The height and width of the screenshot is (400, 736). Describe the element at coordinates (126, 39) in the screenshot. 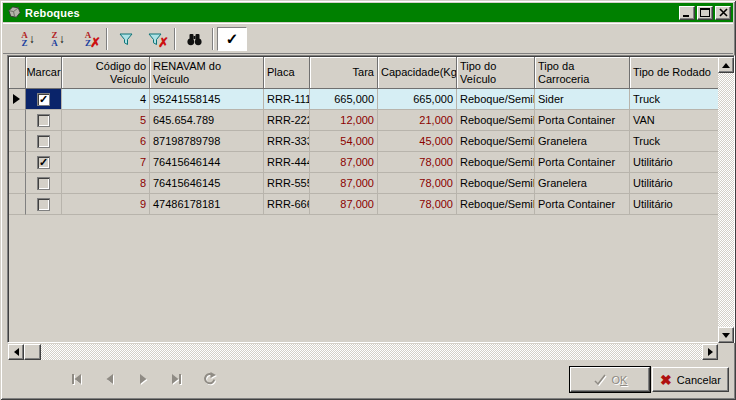

I see `filter-button` at that location.